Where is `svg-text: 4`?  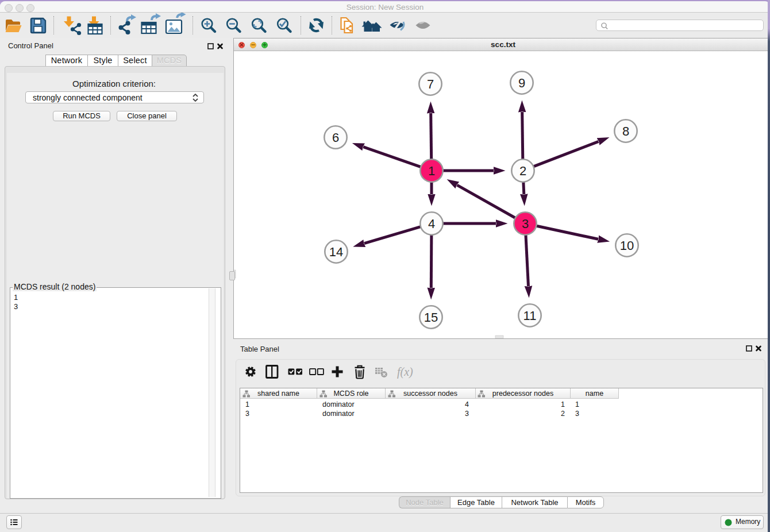
svg-text: 4 is located at coordinates (432, 224).